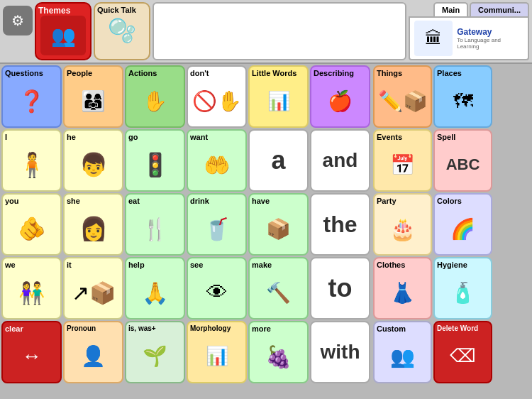 The image size is (532, 399). I want to click on cat-questions: Questions ❓, so click(31, 97).